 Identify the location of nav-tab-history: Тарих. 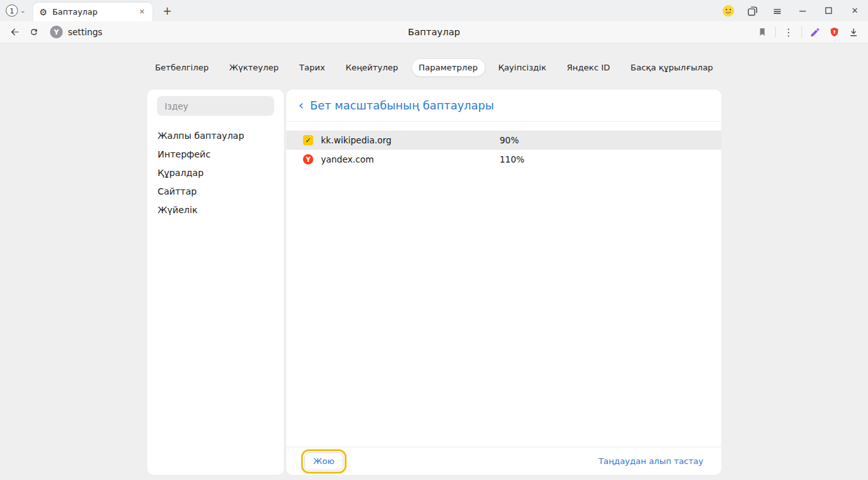
(312, 68).